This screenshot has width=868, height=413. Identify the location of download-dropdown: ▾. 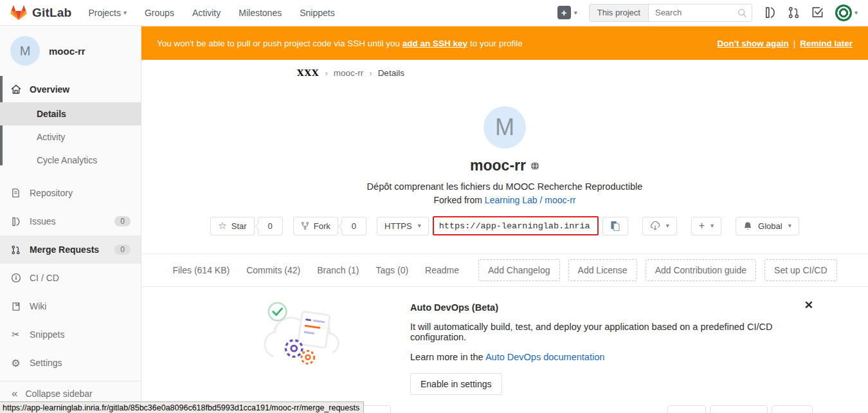
(660, 226).